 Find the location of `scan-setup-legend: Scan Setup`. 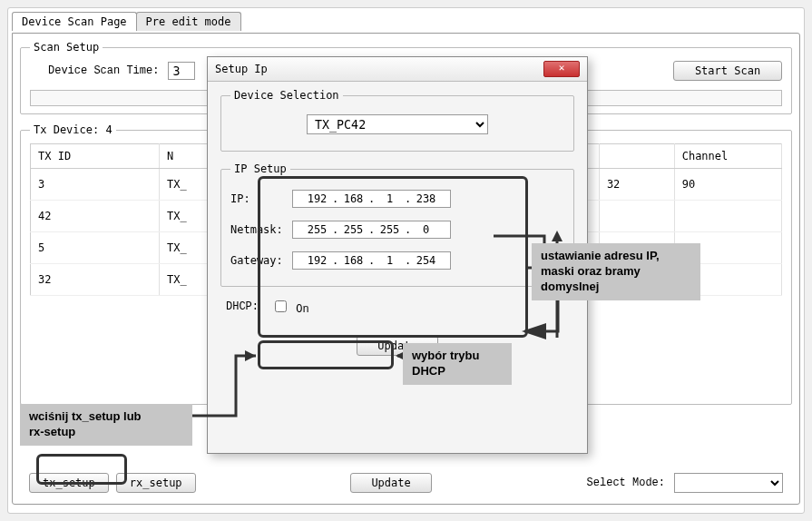

scan-setup-legend: Scan Setup is located at coordinates (66, 47).